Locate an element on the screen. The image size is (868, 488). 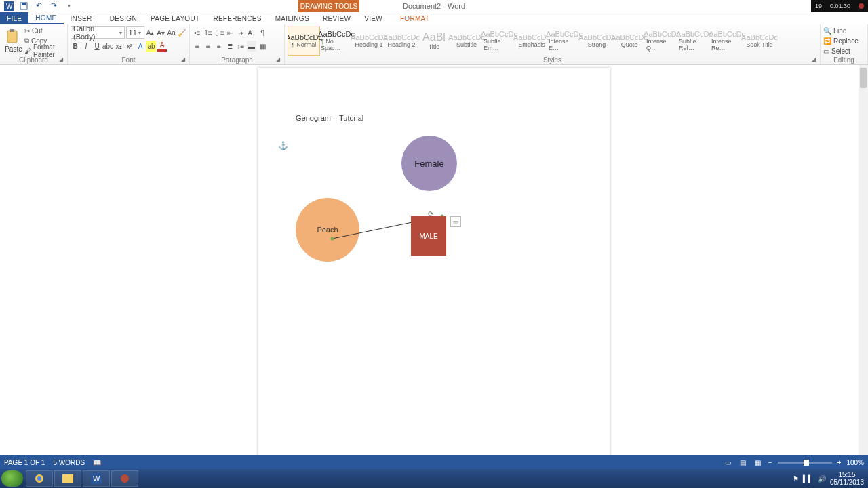
tab-review: REVIEW is located at coordinates (336, 18).